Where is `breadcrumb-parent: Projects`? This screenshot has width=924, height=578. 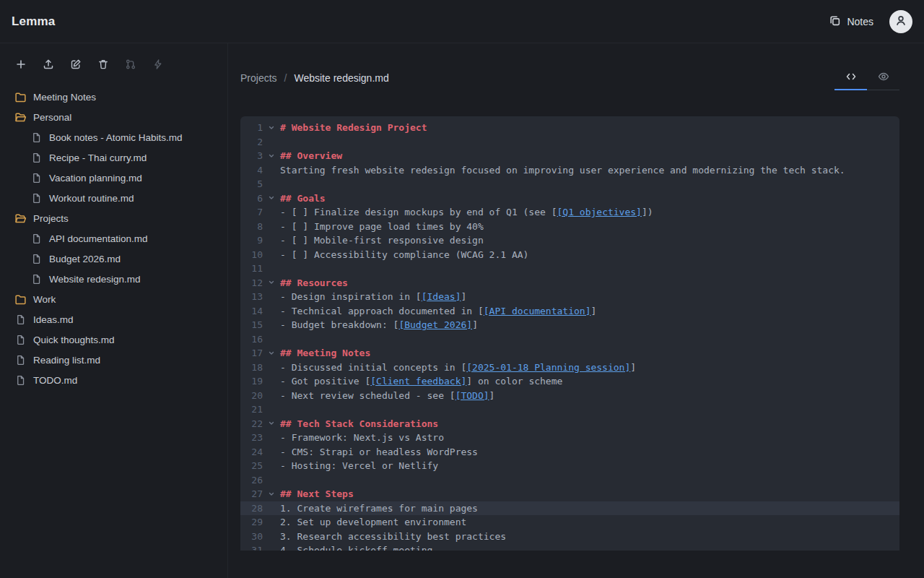 breadcrumb-parent: Projects is located at coordinates (258, 78).